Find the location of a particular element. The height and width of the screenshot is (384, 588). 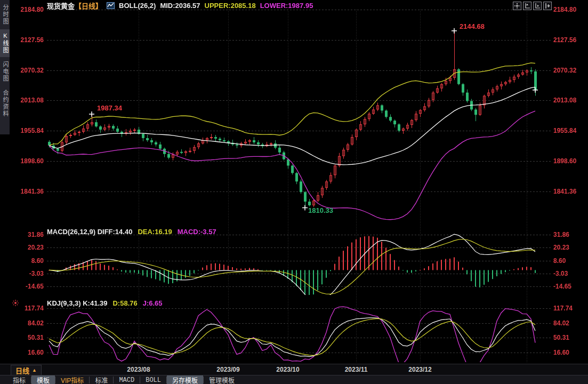

sidebar-item-1: K线图 is located at coordinates (5, 43).